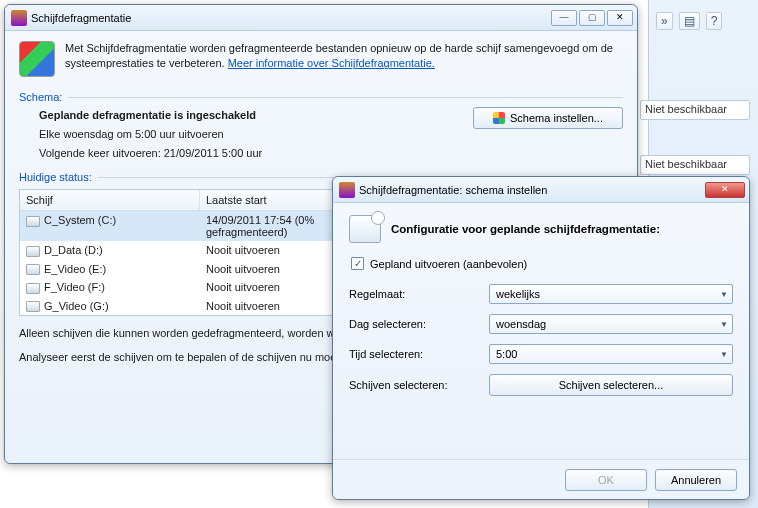  I want to click on dialog-footer: OK Annuleren, so click(541, 479).